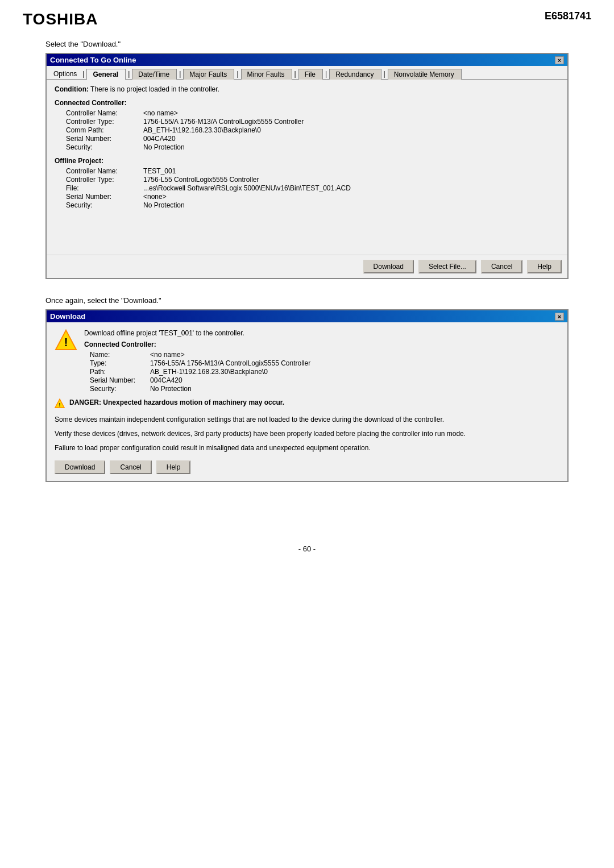 The width and height of the screenshot is (614, 868). Describe the element at coordinates (118, 372) in the screenshot. I see `d2-field-label-2: Path:` at that location.